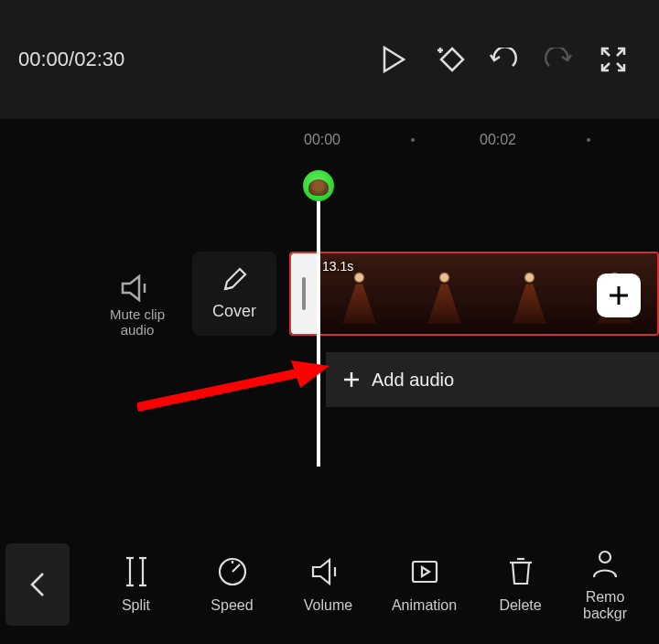  What do you see at coordinates (606, 596) in the screenshot?
I see `tool-removebg-label-1: Remo` at bounding box center [606, 596].